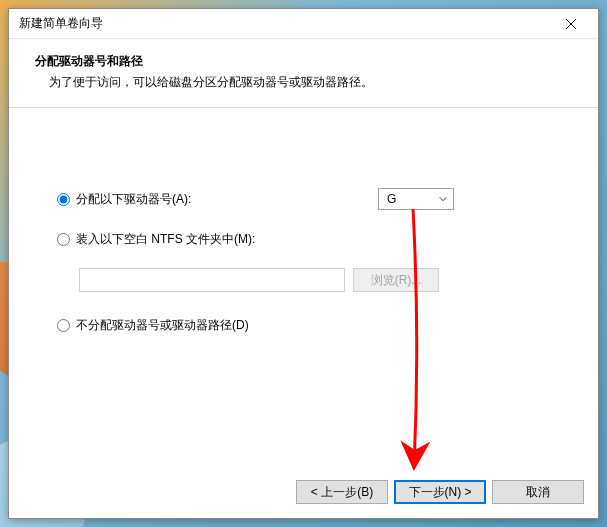  I want to click on page-description: 为了便于访问，可以给磁盘分区分配驱动器号或驱动器路径。, so click(304, 82).